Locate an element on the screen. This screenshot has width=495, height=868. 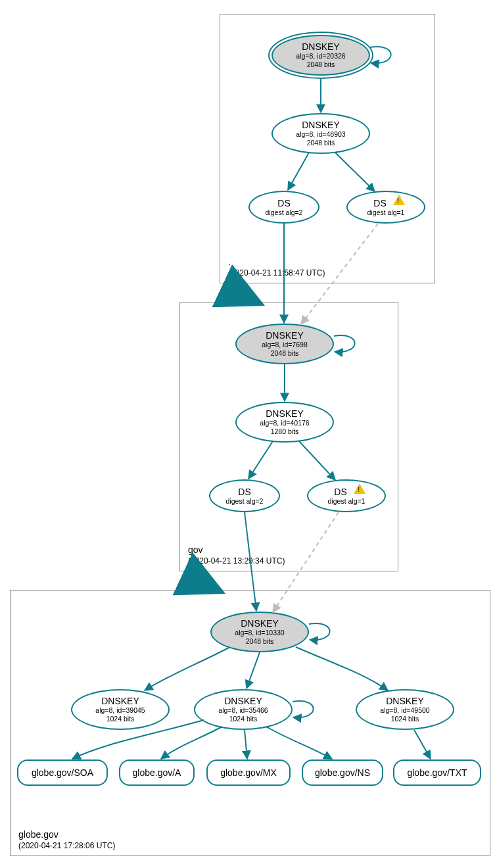
dnskey-globe-zsk1: DNSKEY alg=8, id=39045 1024 bits is located at coordinates (120, 710).